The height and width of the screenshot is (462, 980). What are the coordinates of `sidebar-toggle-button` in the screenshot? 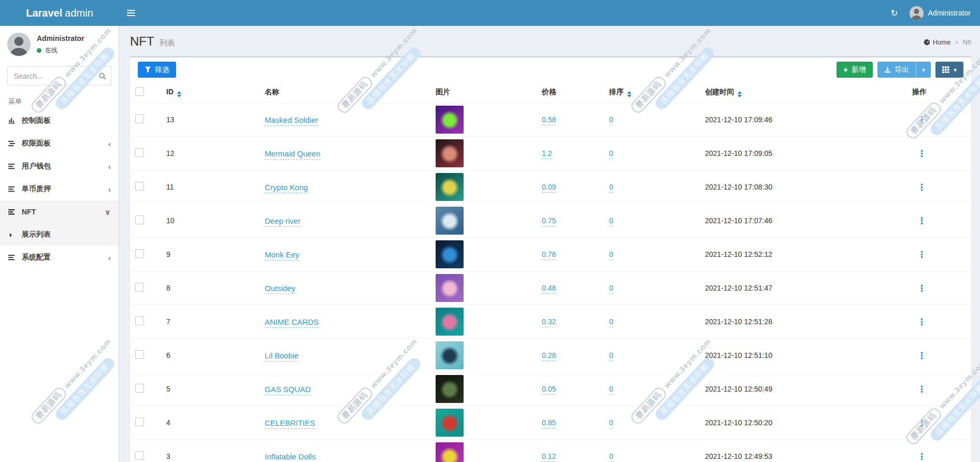 It's located at (131, 13).